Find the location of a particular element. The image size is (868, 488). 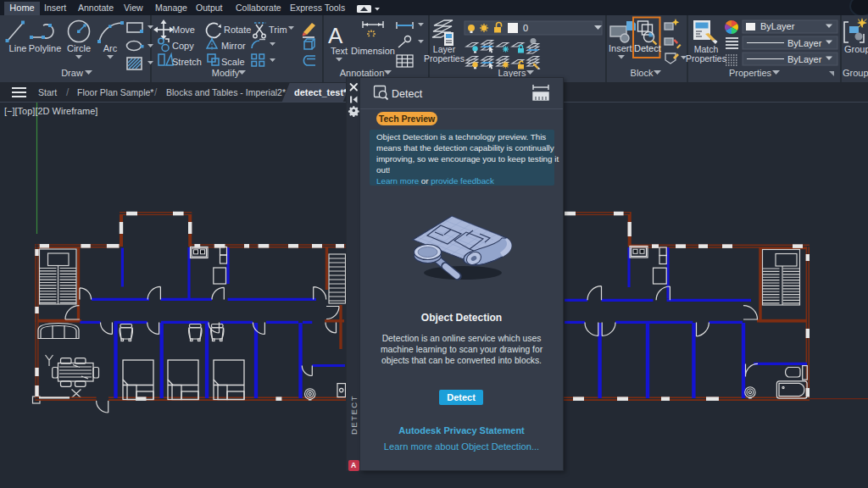

svg-text: Groups is located at coordinates (855, 73).